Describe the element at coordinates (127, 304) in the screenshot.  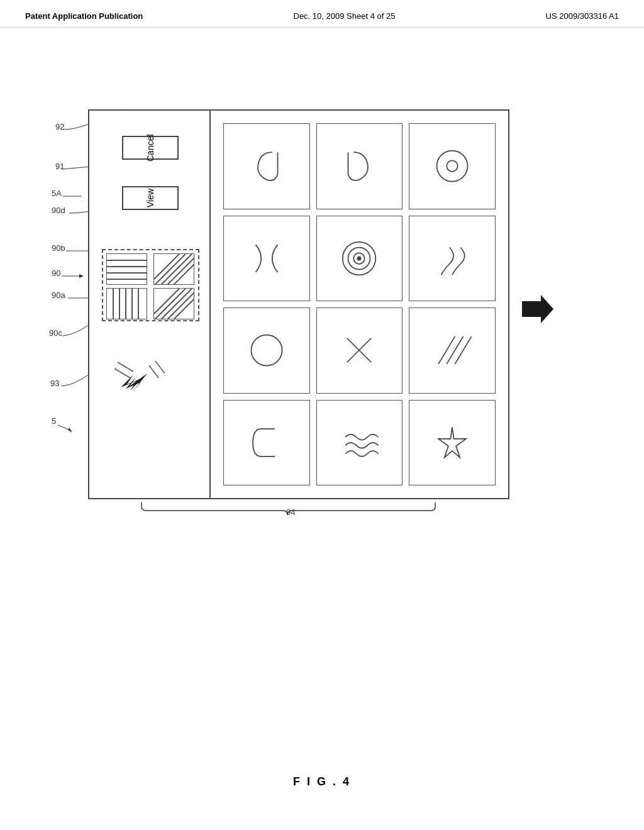
I see `texture-swatch-90b` at that location.